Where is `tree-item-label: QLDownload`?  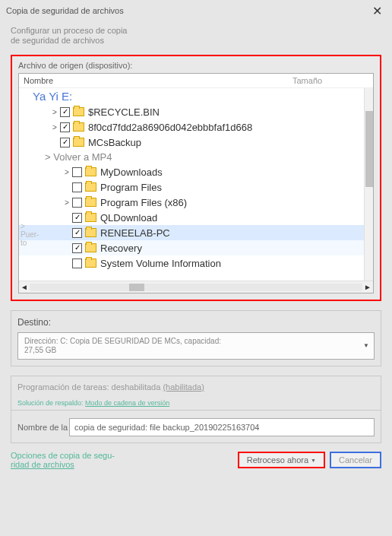 tree-item-label: QLDownload is located at coordinates (129, 217).